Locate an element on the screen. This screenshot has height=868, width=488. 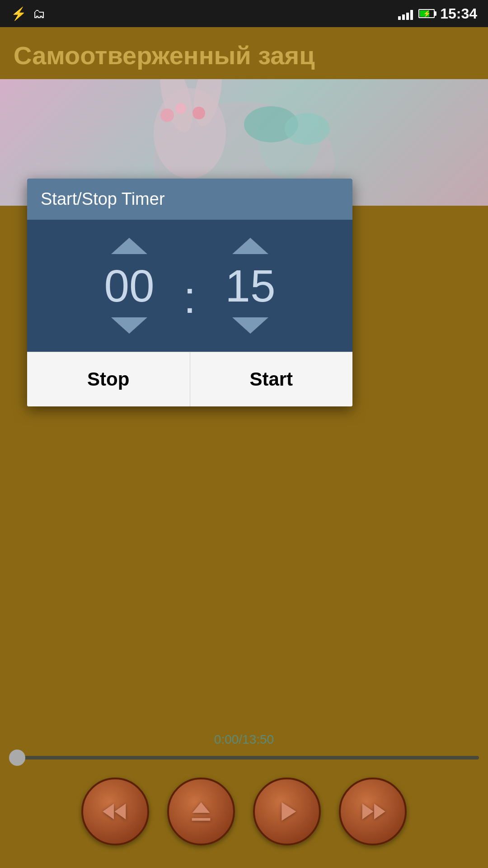
signal-strength-icon is located at coordinates (406, 14).